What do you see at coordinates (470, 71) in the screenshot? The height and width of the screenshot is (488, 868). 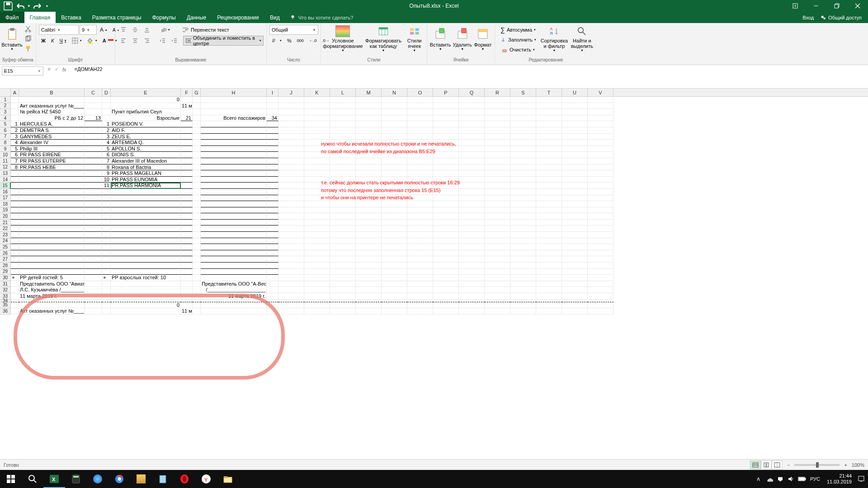 I see `formula-input: =ДОМ!AH22` at bounding box center [470, 71].